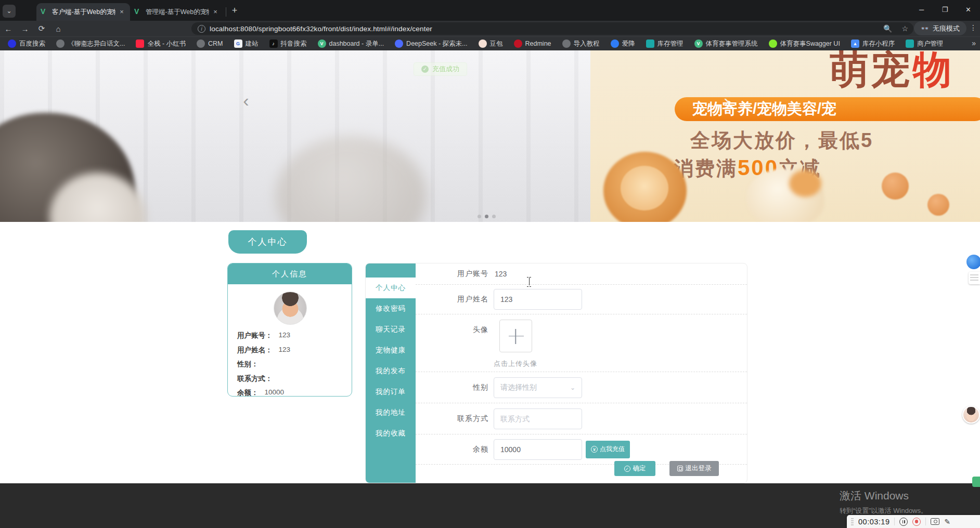 Image resolution: width=980 pixels, height=528 pixels. I want to click on page-footer: 激活 Windows 转到“设置”以激活 Windows。, so click(490, 506).